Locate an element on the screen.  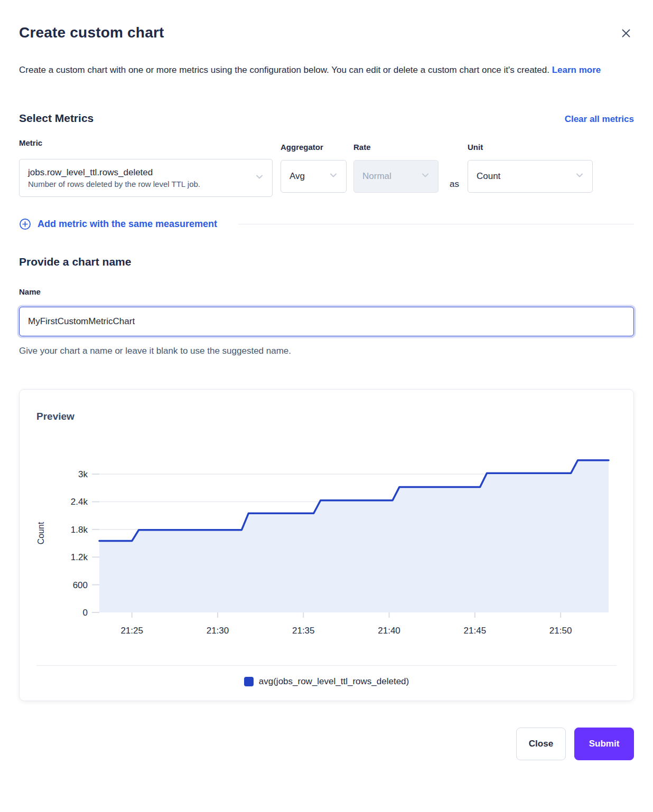
add-metric-row: Add metric with the same measurement is located at coordinates (326, 224).